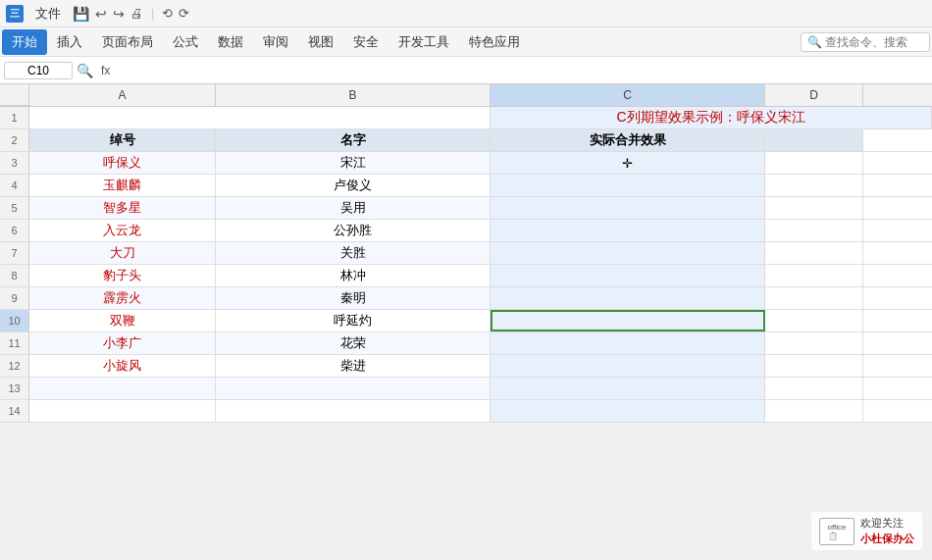  What do you see at coordinates (25, 42) in the screenshot?
I see `menu-start: 开始` at bounding box center [25, 42].